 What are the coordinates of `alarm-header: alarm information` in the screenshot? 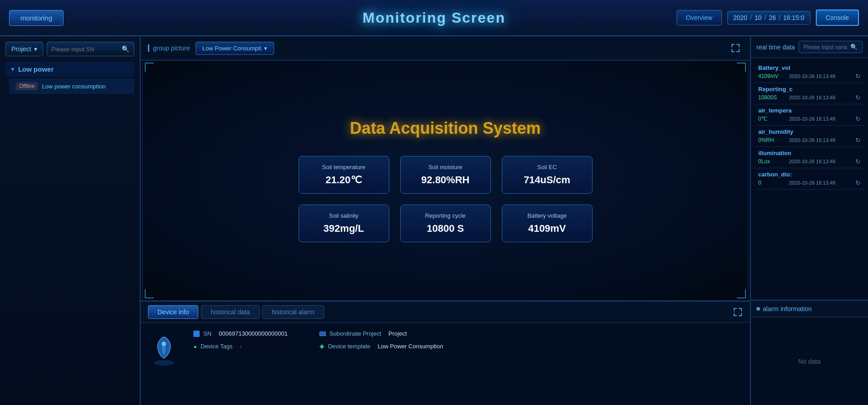 It's located at (809, 309).